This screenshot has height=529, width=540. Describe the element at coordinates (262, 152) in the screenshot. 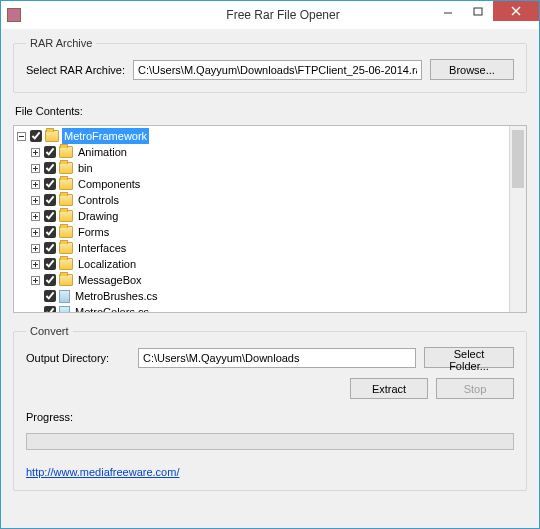

I see `tree-node: Animation` at that location.